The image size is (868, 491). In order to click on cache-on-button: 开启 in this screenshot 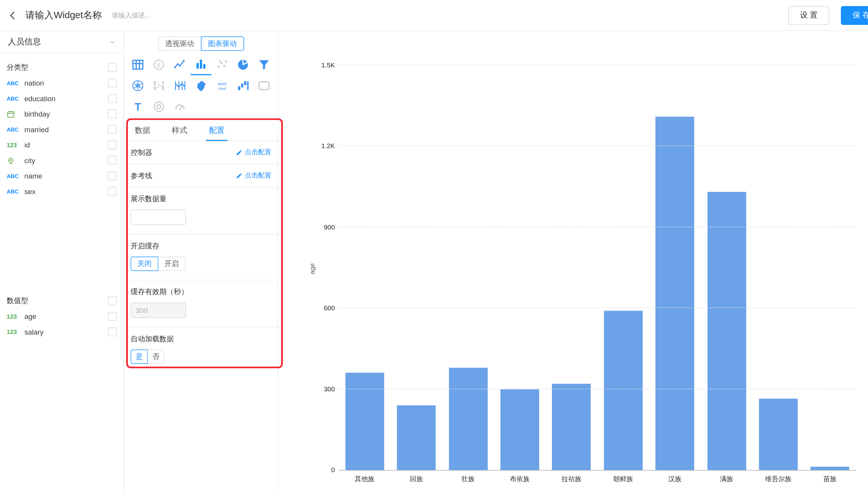, I will do `click(172, 264)`.